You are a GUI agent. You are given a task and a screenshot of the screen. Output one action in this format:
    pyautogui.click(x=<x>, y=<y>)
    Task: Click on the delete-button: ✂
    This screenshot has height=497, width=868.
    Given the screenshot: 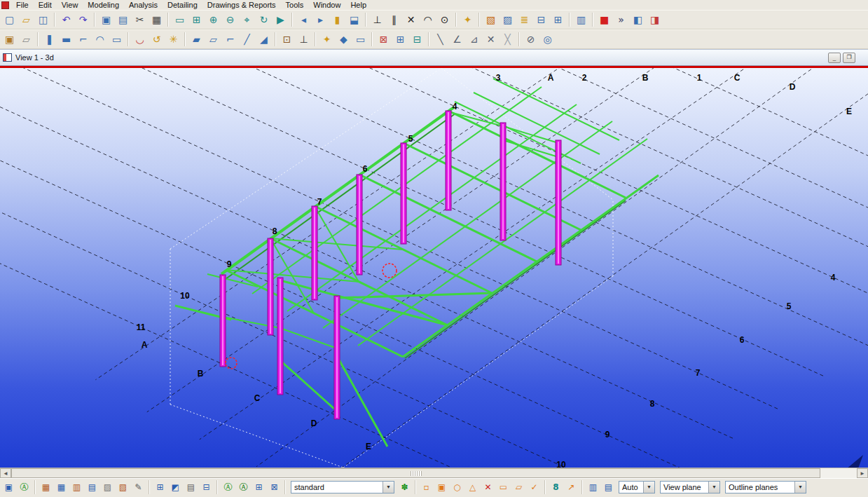 What is the action you would take?
    pyautogui.click(x=140, y=20)
    